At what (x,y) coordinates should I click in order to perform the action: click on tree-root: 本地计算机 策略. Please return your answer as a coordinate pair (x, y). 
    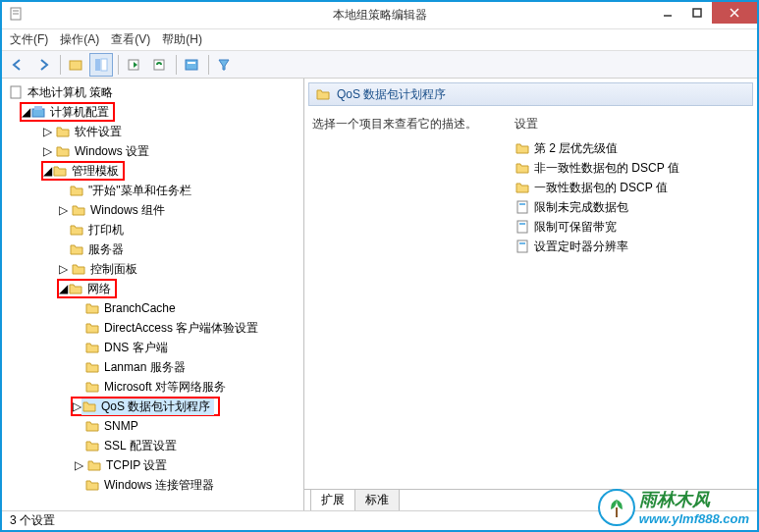
    Looking at the image, I should click on (153, 92).